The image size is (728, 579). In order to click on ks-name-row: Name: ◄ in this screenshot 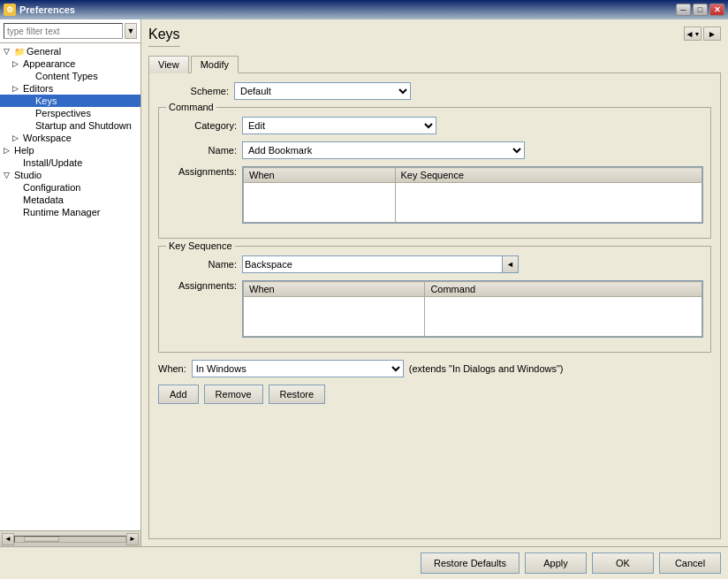, I will do `click(435, 264)`.